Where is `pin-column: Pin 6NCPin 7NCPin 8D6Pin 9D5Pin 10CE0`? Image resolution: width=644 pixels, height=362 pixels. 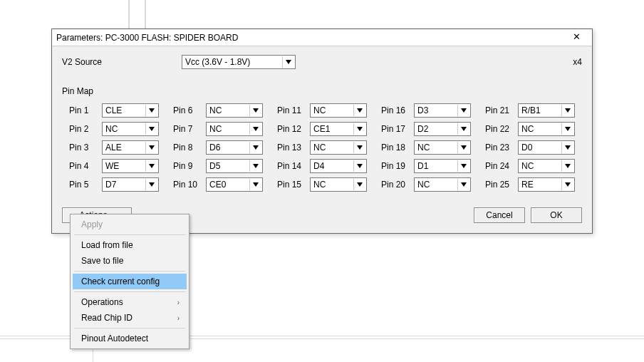
pin-column: Pin 6NCPin 7NCPin 8D6Pin 9D5Pin 10CE0 is located at coordinates (218, 148).